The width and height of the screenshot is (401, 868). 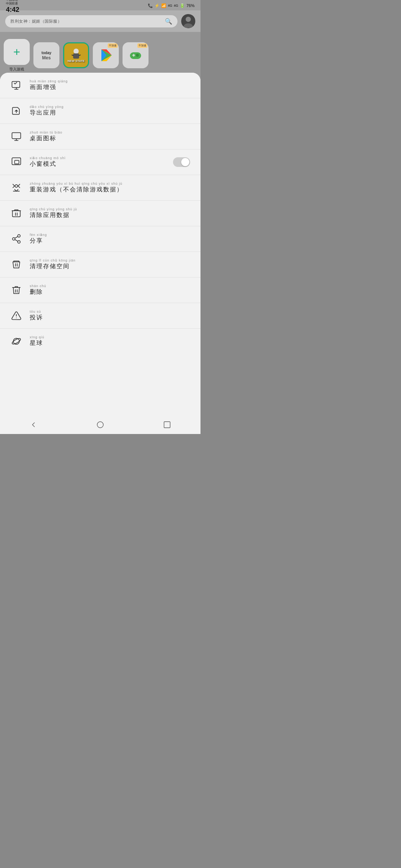 I want to click on delete-label: 删除, so click(x=110, y=292).